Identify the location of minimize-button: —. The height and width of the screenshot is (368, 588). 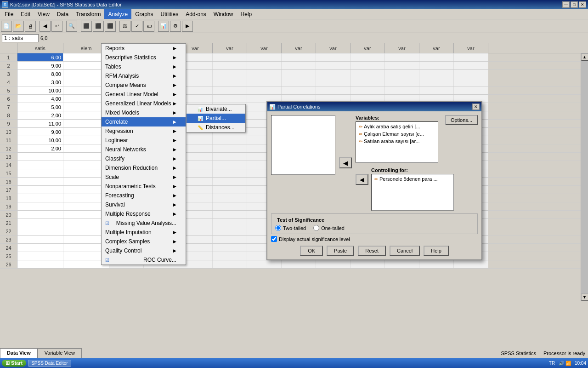
(566, 5).